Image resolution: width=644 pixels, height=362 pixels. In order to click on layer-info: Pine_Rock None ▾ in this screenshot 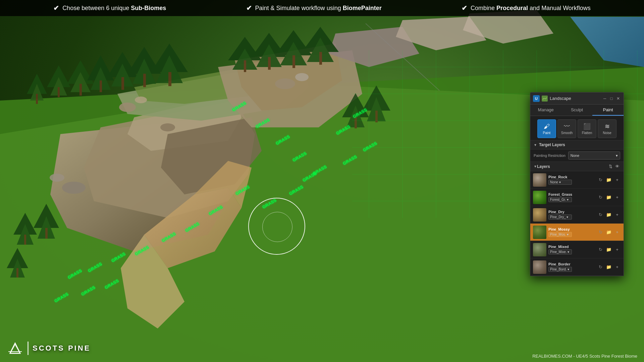, I will do `click(572, 180)`.